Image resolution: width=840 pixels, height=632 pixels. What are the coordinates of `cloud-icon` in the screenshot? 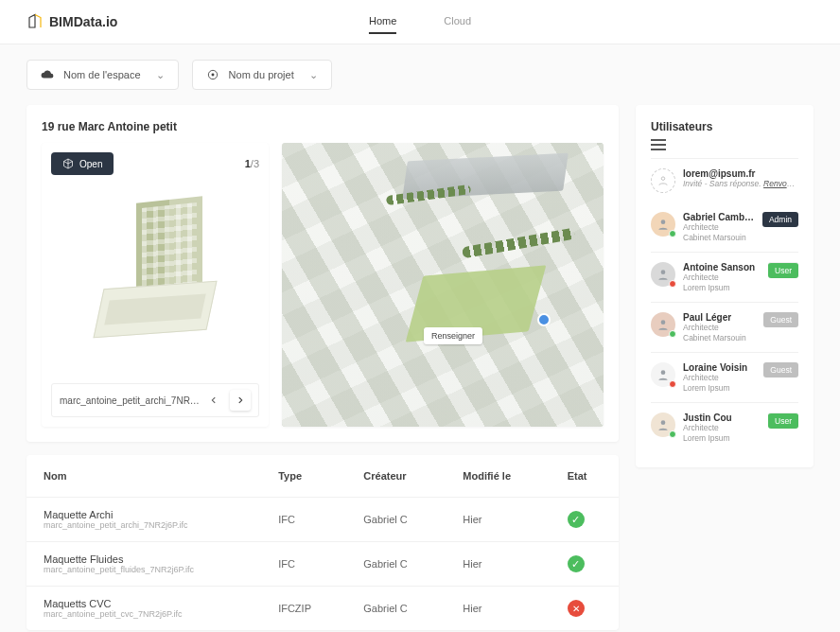 It's located at (47, 75).